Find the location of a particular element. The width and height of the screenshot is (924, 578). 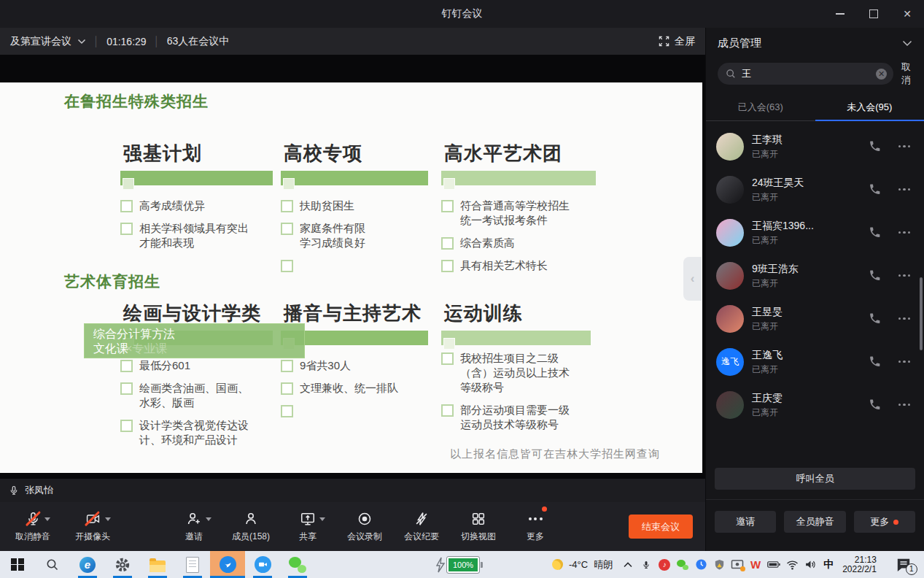

search-input is located at coordinates (806, 74).